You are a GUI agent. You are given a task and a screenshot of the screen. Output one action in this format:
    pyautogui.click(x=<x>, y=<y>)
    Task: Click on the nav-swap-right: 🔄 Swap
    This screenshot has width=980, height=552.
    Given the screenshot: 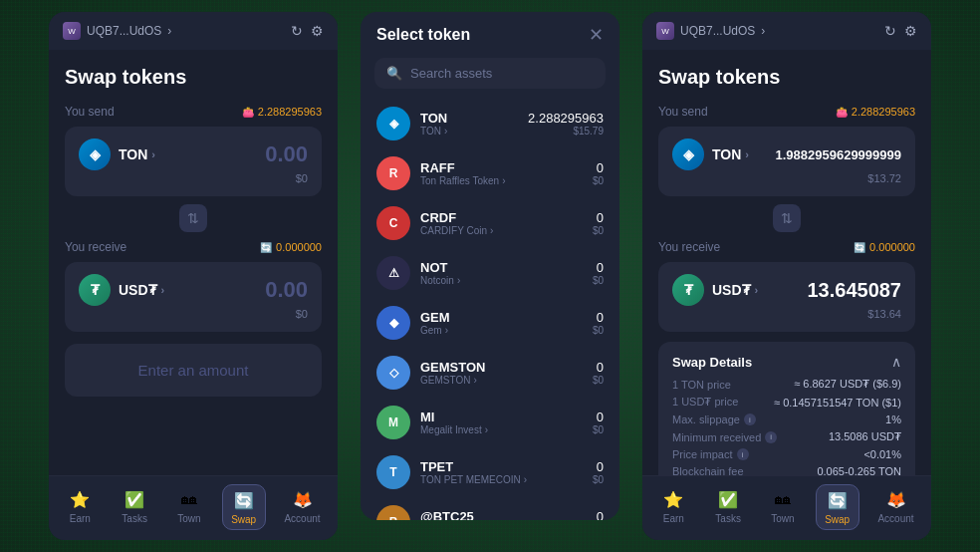 What is the action you would take?
    pyautogui.click(x=838, y=507)
    